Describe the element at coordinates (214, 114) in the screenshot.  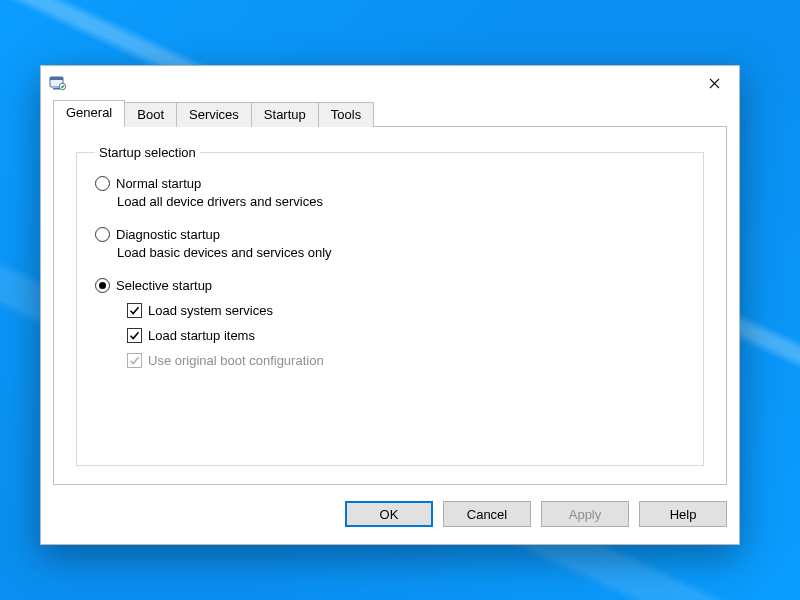
I see `tab-services: Services` at that location.